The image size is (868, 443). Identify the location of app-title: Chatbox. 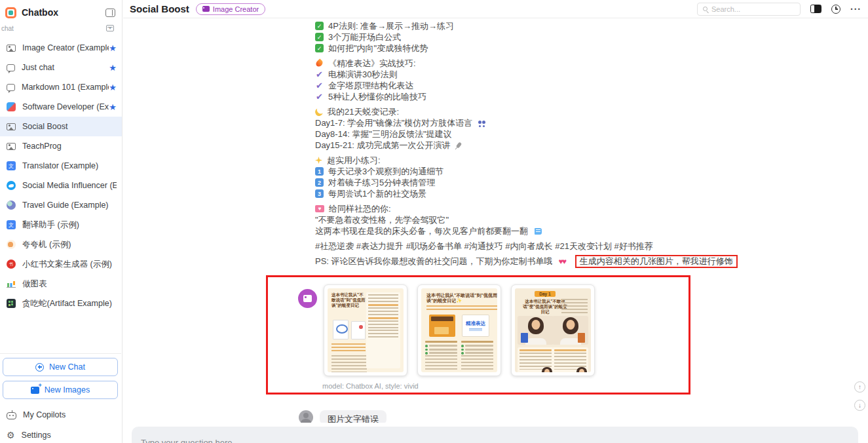
(64, 12).